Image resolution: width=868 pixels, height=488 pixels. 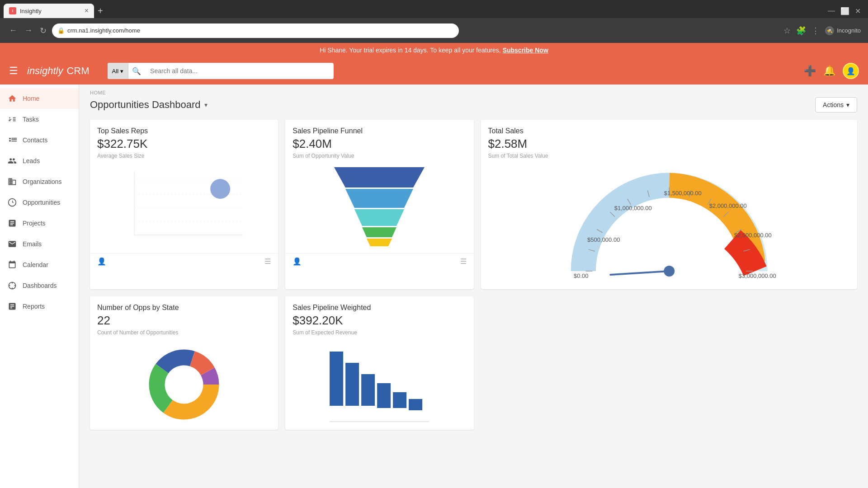 What do you see at coordinates (12, 244) in the screenshot?
I see `emails-icon` at bounding box center [12, 244].